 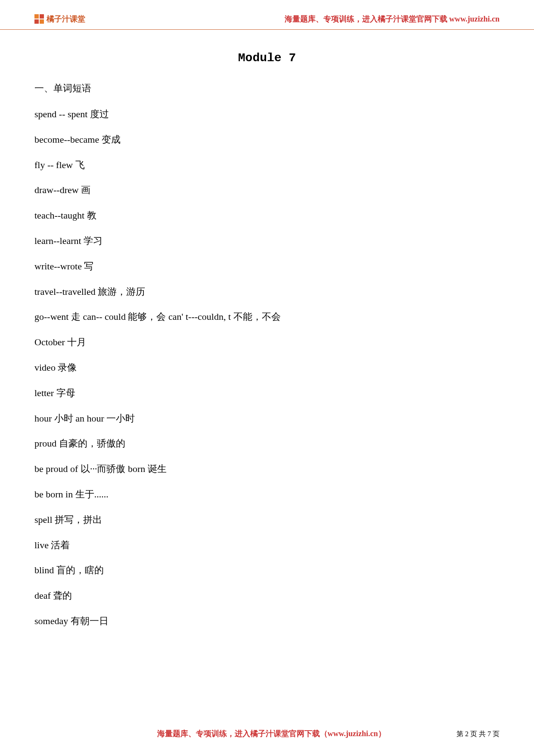 I want to click on content-line: spend -- spent 度过, so click(x=267, y=115).